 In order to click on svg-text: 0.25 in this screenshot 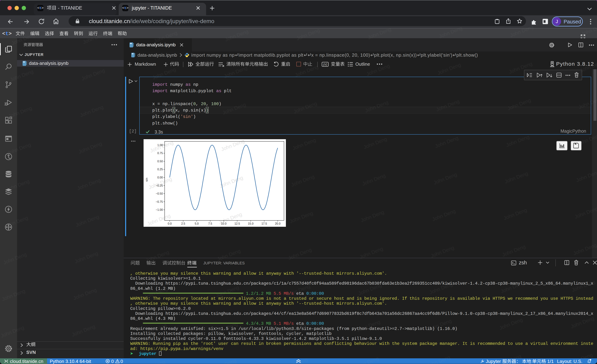, I will do `click(160, 169)`.